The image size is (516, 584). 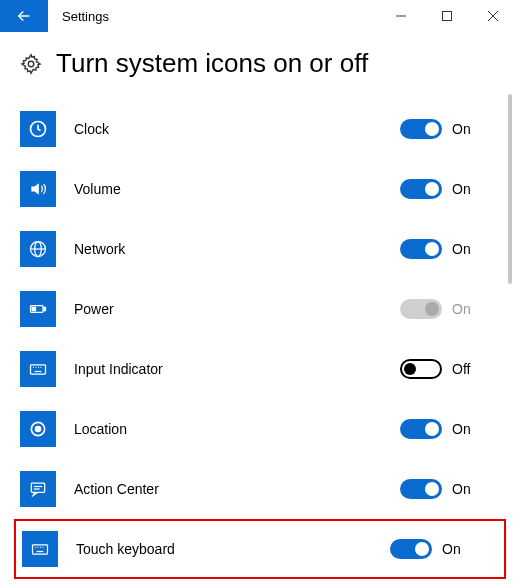 What do you see at coordinates (38, 189) in the screenshot?
I see `volume-icon` at bounding box center [38, 189].